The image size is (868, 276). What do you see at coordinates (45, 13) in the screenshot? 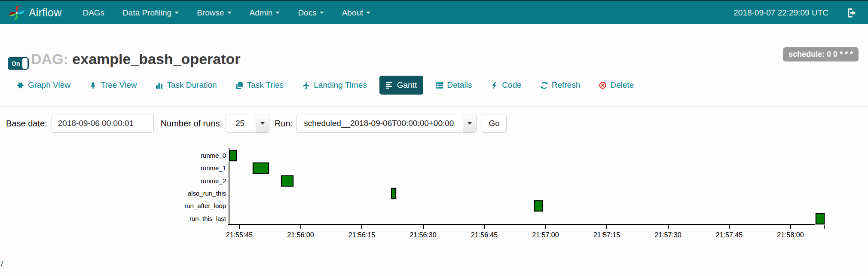
I see `brand: Airflow` at bounding box center [45, 13].